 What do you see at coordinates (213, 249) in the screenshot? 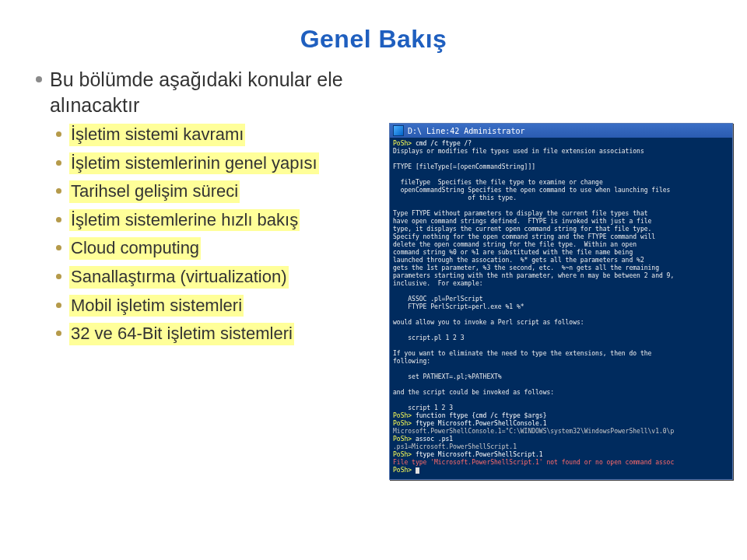
I see `bullet-l2: Cloud computing` at bounding box center [213, 249].